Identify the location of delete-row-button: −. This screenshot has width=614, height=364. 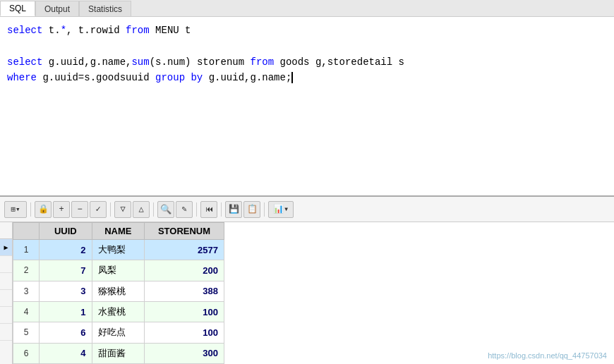
(80, 210).